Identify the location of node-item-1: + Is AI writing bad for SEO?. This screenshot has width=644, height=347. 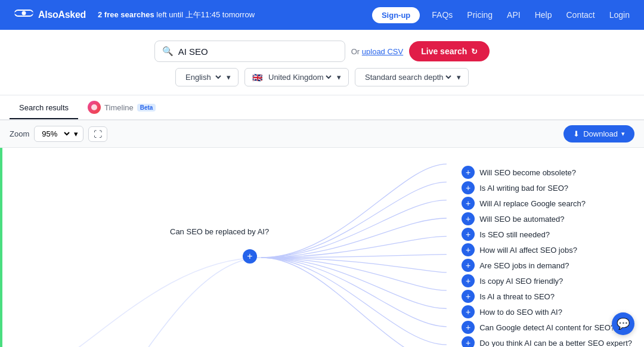
(547, 188).